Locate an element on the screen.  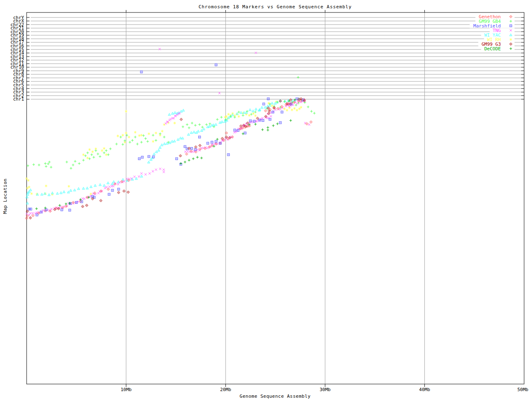
series-wi-yac is located at coordinates (163, 151).